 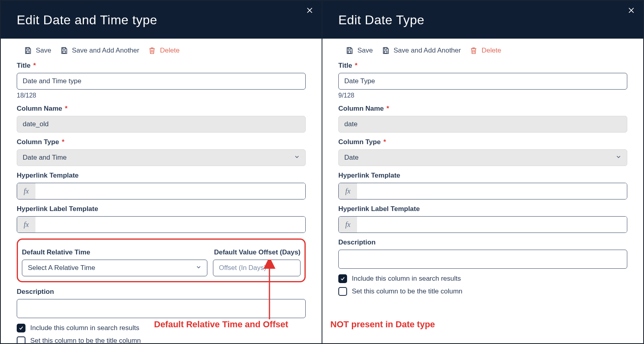 I want to click on title-counter: 9/128, so click(x=483, y=96).